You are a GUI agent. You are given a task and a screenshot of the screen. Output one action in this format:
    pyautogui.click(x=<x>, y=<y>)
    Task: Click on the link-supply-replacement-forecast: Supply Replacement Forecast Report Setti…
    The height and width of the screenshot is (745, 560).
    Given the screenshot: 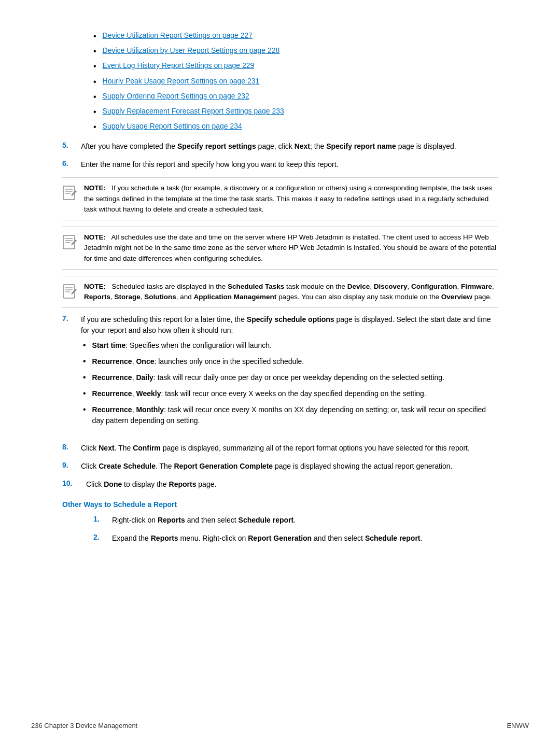 What is the action you would take?
    pyautogui.click(x=193, y=111)
    